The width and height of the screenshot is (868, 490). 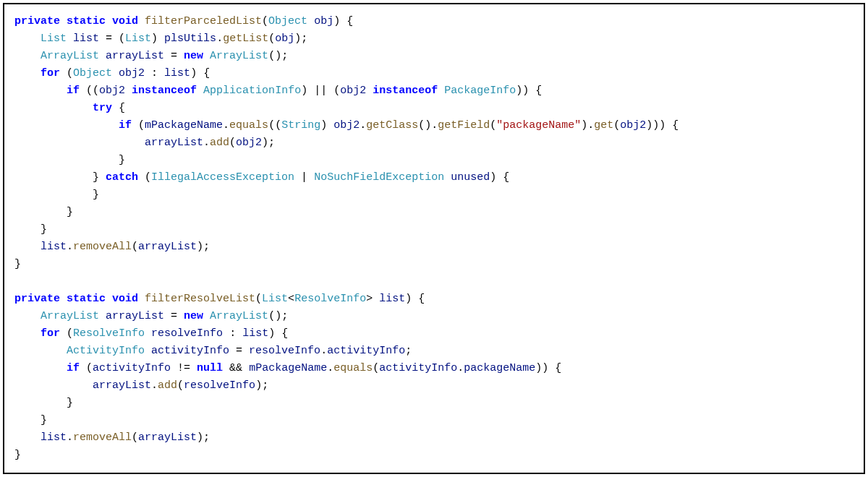 I want to click on code-line: } catch (IllegalAccessException | NoSuch…, so click(x=262, y=178).